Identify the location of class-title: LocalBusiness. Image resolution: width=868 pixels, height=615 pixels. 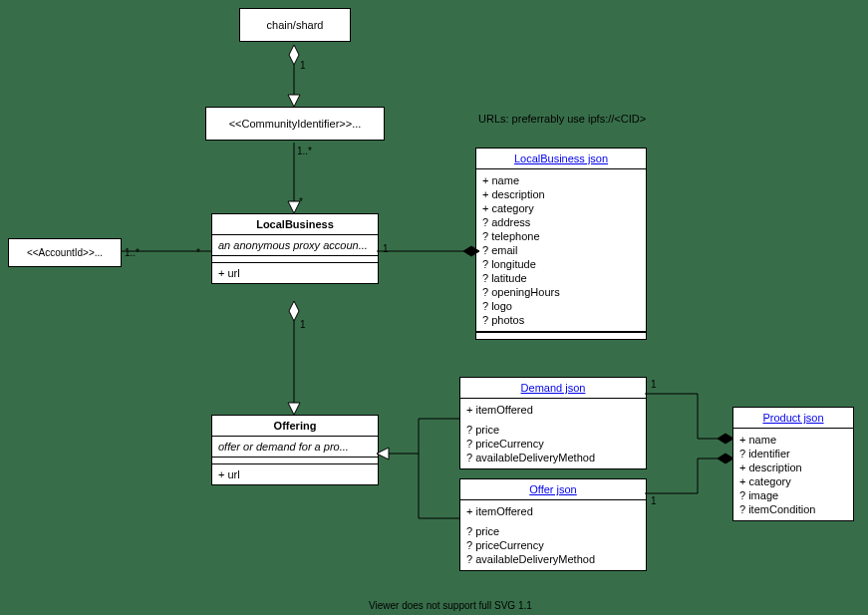
(295, 225).